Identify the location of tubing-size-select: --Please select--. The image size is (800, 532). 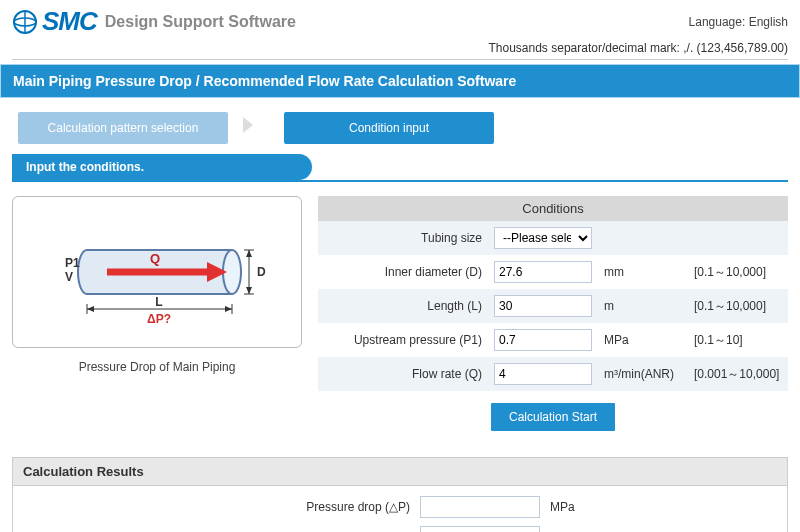
(543, 238).